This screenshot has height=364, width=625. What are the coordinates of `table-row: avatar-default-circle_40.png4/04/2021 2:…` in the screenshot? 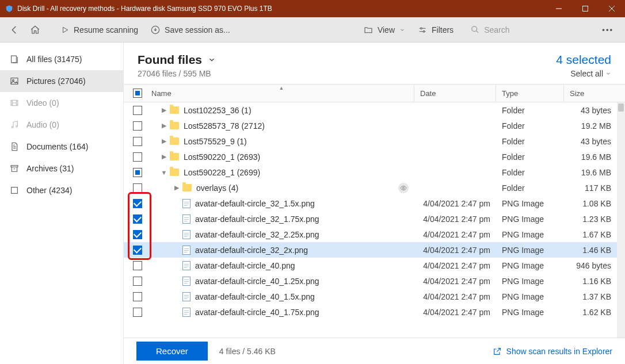 It's located at (374, 266).